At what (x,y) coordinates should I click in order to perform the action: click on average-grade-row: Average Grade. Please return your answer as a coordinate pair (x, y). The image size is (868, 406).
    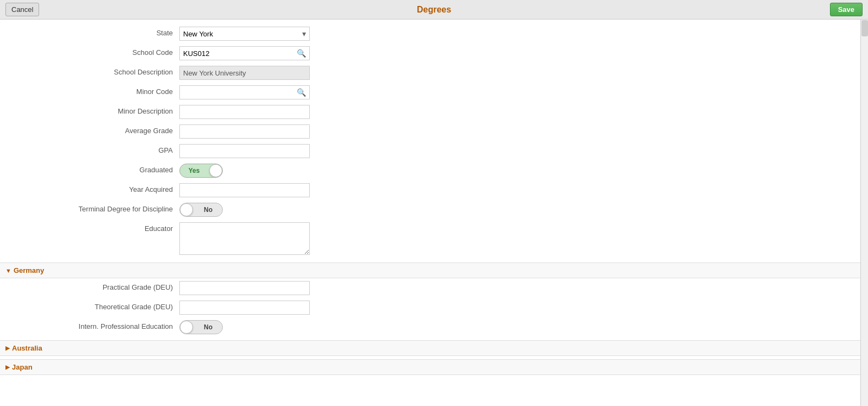
    Looking at the image, I should click on (434, 132).